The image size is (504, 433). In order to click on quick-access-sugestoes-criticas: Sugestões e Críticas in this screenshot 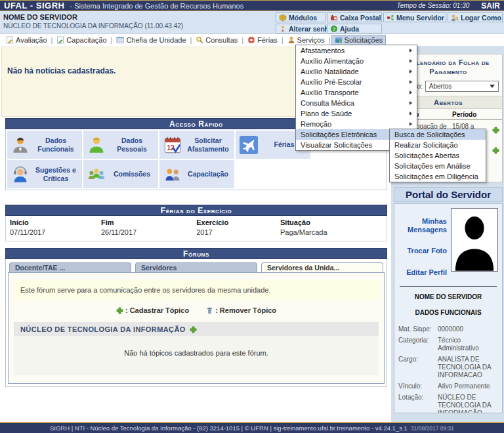, I will do `click(45, 175)`.